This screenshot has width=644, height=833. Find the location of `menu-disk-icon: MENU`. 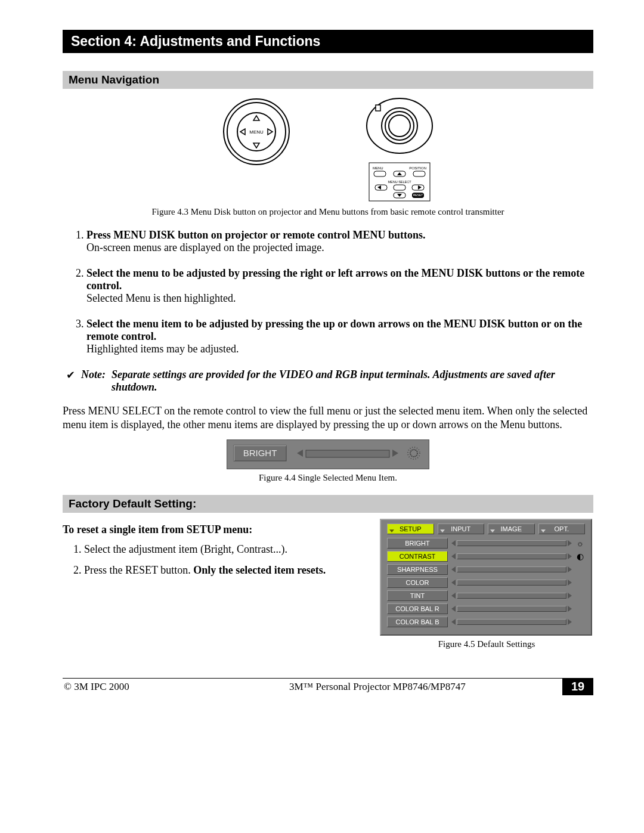

menu-disk-icon: MENU is located at coordinates (256, 132).